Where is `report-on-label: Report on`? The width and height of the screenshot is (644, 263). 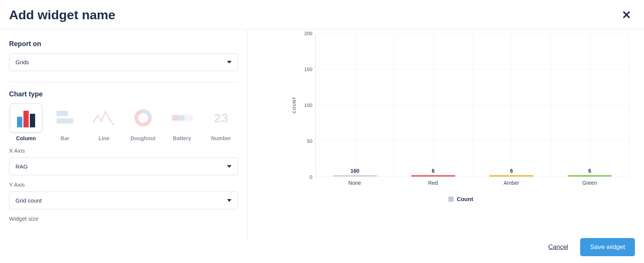
report-on-label: Report on is located at coordinates (124, 44).